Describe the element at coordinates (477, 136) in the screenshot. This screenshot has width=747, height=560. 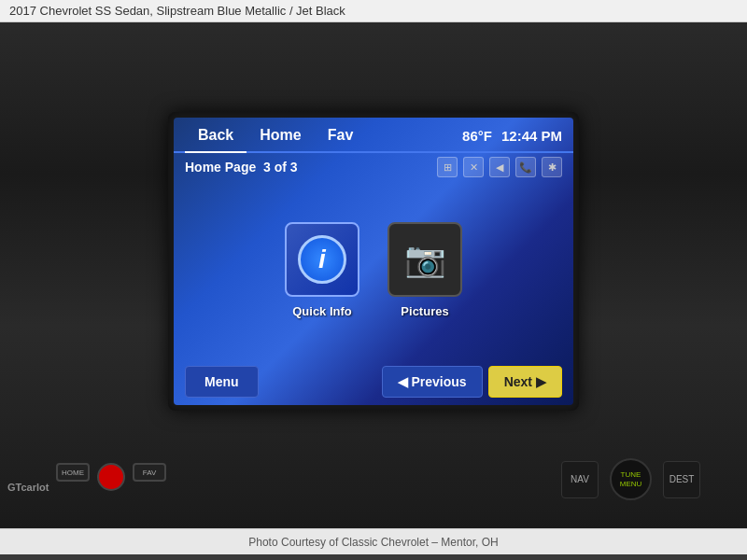
I see `temperature-display: 86°F` at that location.